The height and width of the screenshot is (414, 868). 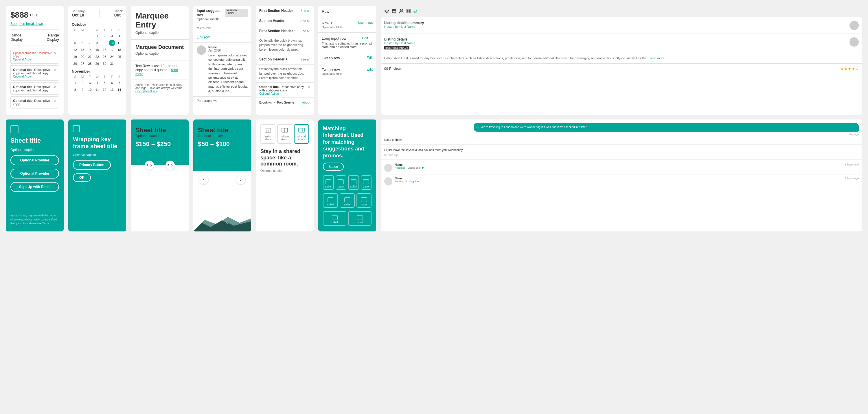 I want to click on text-row-link: read more, so click(x=157, y=72).